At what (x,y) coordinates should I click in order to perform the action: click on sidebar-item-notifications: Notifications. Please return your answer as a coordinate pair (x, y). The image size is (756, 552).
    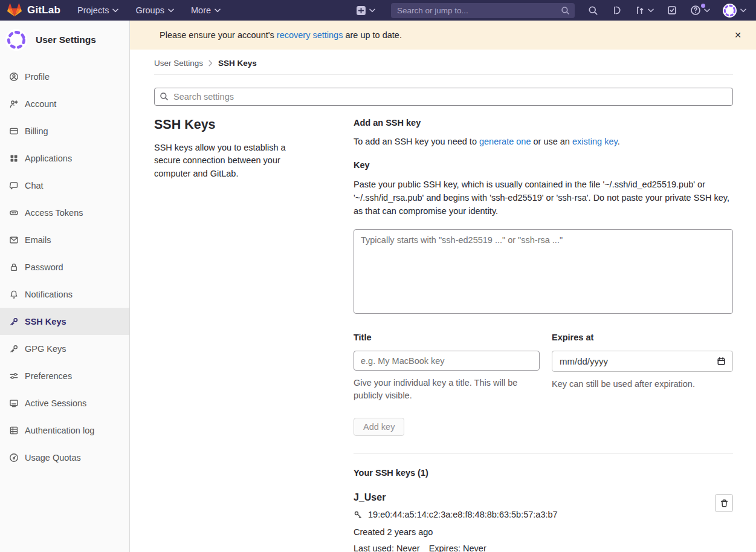
    Looking at the image, I should click on (65, 294).